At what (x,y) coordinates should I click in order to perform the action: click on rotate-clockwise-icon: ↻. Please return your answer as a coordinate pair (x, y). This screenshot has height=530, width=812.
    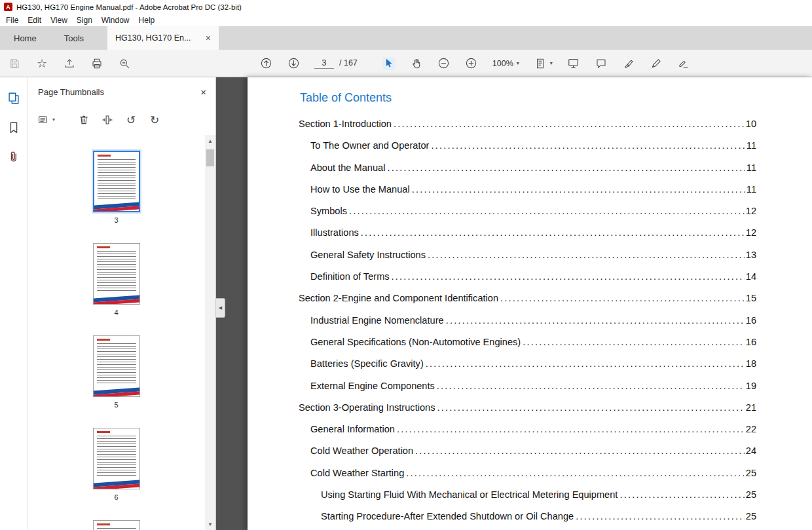
    Looking at the image, I should click on (155, 120).